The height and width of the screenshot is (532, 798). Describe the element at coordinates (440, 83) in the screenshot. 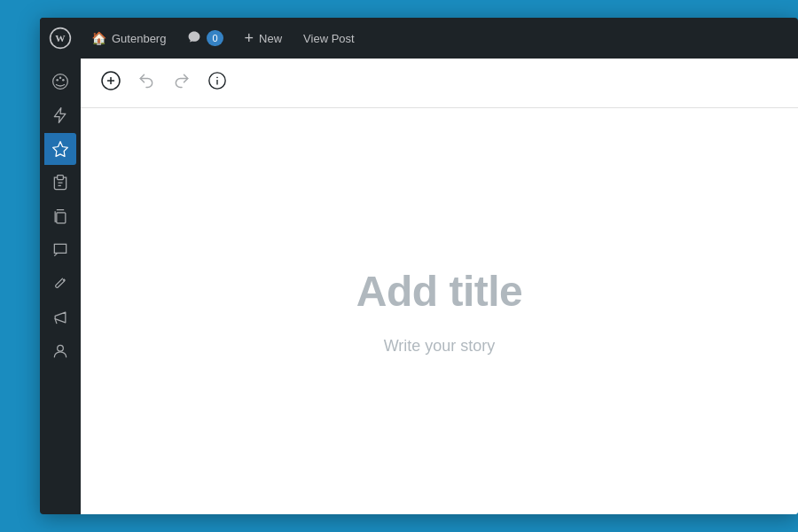

I see `gutenberg-toolbar` at that location.